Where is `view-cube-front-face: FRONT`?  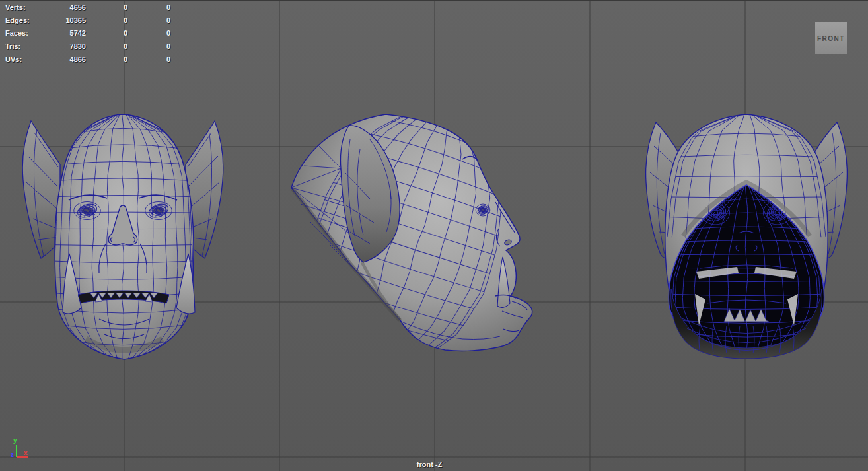 view-cube-front-face: FRONT is located at coordinates (831, 38).